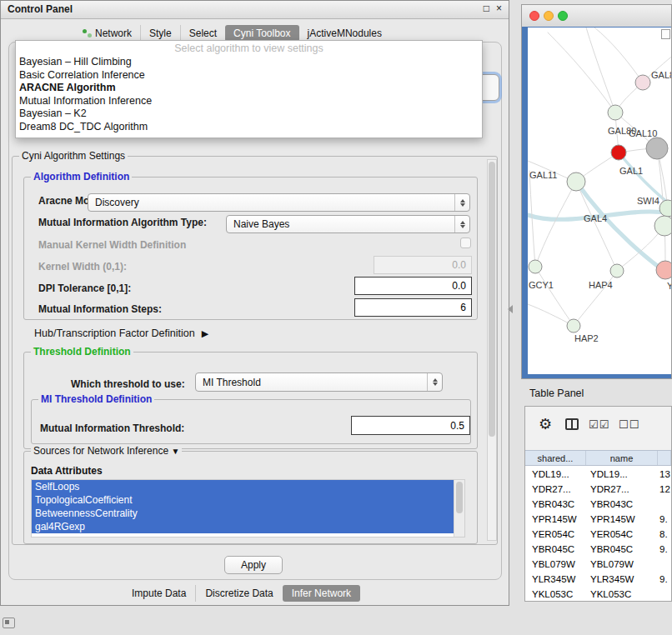 This screenshot has width=672, height=635. I want to click on table-toolbar: ⚙ ☑☑ ☐☐, so click(599, 428).